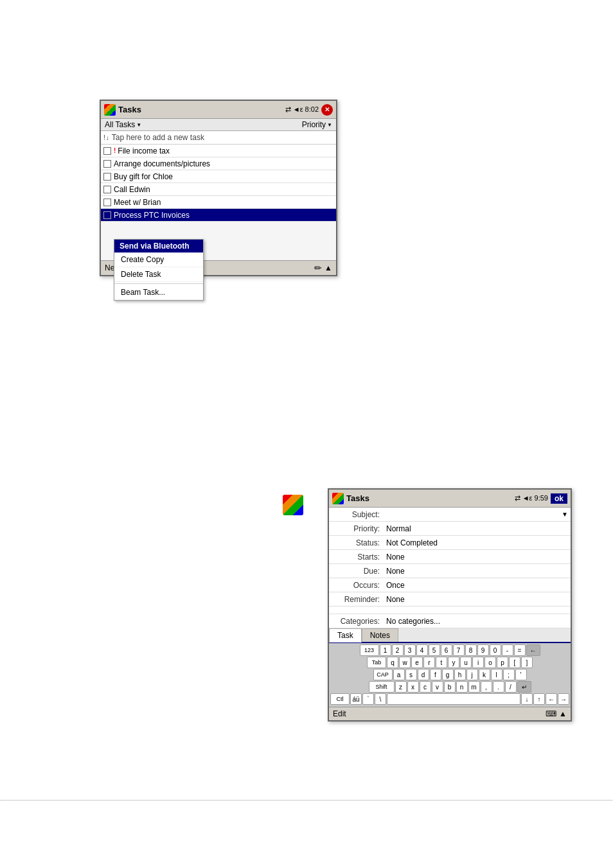 This screenshot has width=613, height=868. Describe the element at coordinates (454, 662) in the screenshot. I see `kb-key-y: y` at that location.